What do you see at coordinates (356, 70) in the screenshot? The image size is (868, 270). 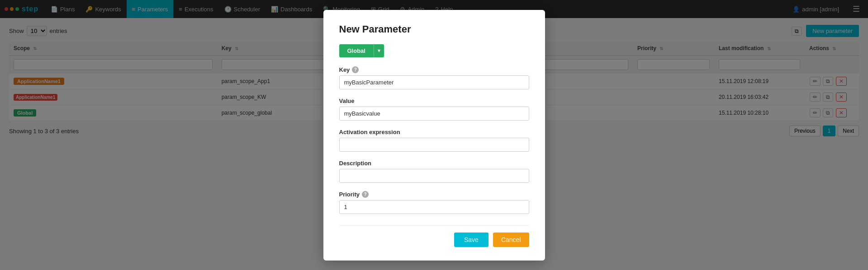 I see `key-help-icon: ?` at bounding box center [356, 70].